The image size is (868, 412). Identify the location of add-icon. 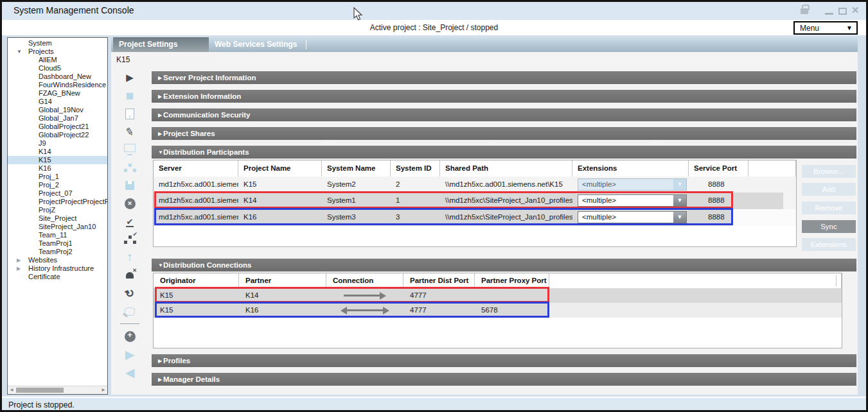
(130, 336).